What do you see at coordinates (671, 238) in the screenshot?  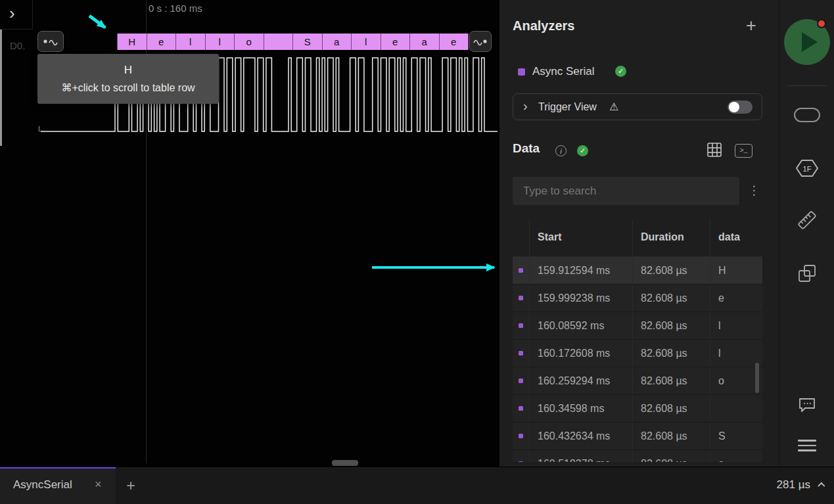 I see `header-duration: Duration` at bounding box center [671, 238].